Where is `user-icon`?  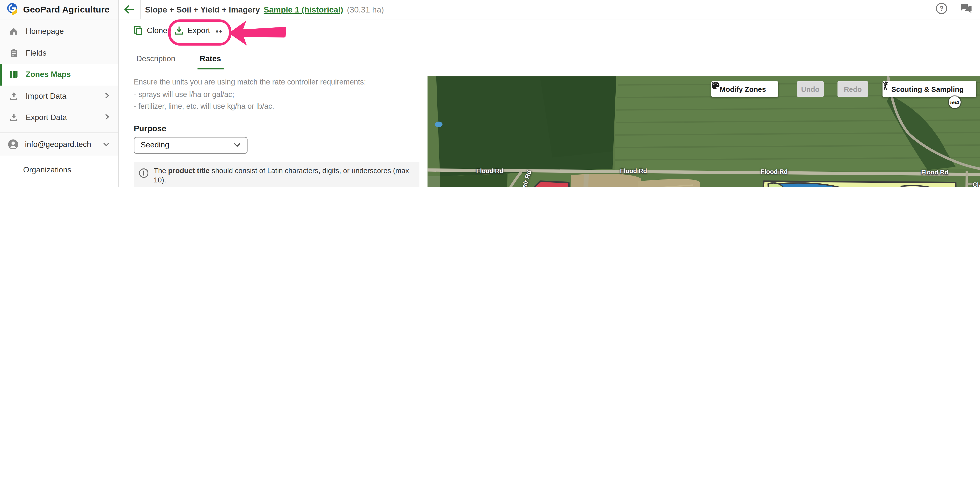 user-icon is located at coordinates (13, 144).